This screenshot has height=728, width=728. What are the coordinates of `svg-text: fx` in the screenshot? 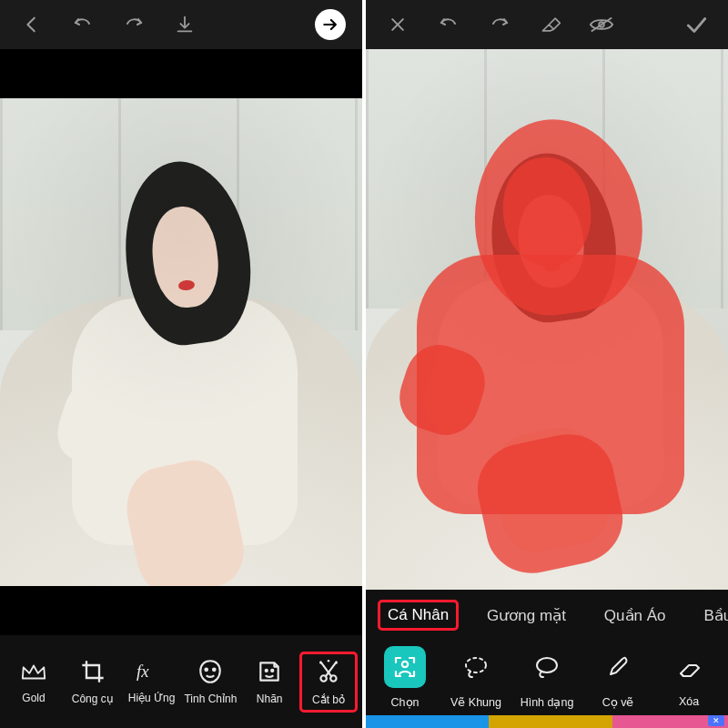 It's located at (143, 670).